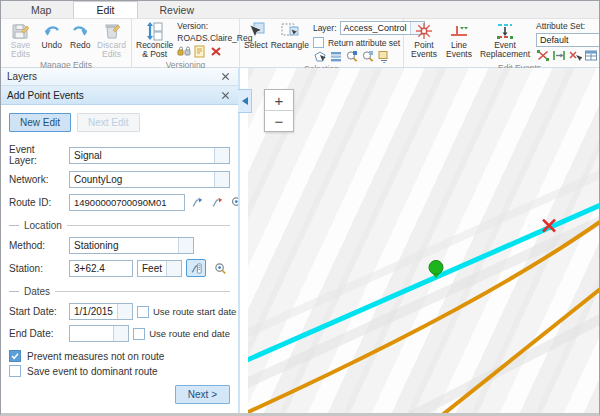 Image resolution: width=600 pixels, height=416 pixels. Describe the element at coordinates (160, 268) in the screenshot. I see `unit-combo: Feet` at that location.